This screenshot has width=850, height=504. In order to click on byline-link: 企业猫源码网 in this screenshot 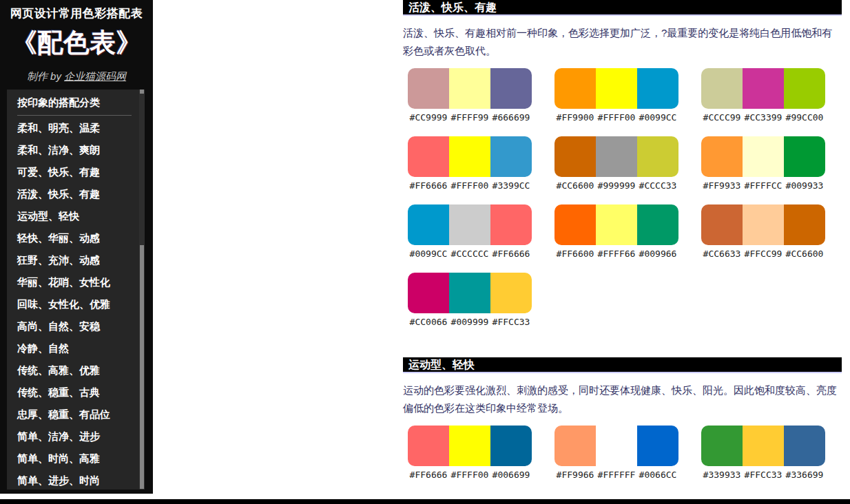, I will do `click(95, 76)`.